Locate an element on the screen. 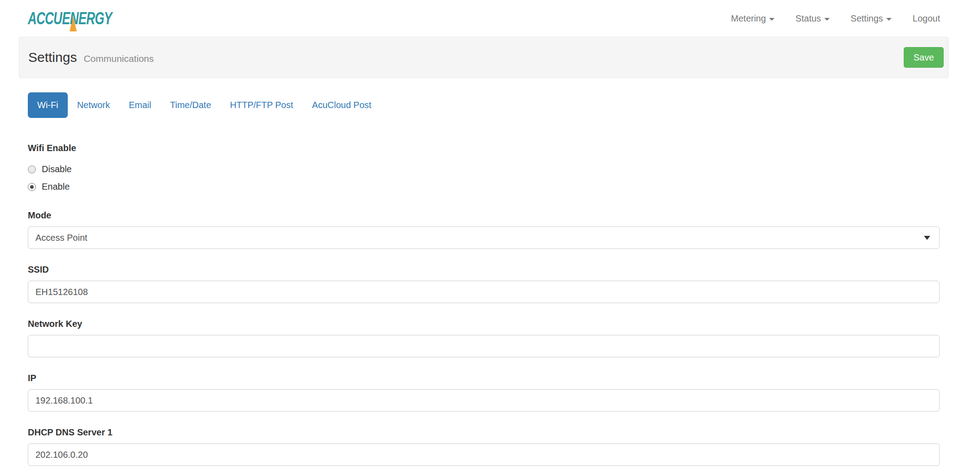 Image resolution: width=980 pixels, height=469 pixels. mode-select-value: Access Point is located at coordinates (61, 238).